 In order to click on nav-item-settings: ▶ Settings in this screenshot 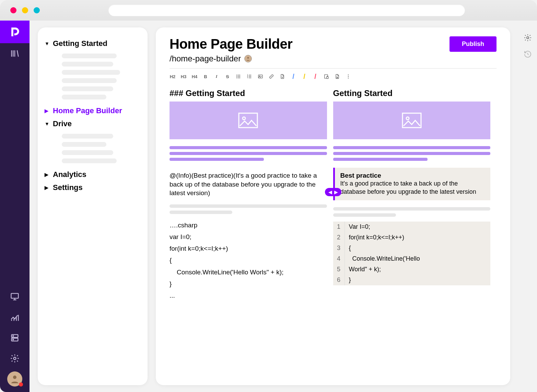, I will do `click(93, 188)`.